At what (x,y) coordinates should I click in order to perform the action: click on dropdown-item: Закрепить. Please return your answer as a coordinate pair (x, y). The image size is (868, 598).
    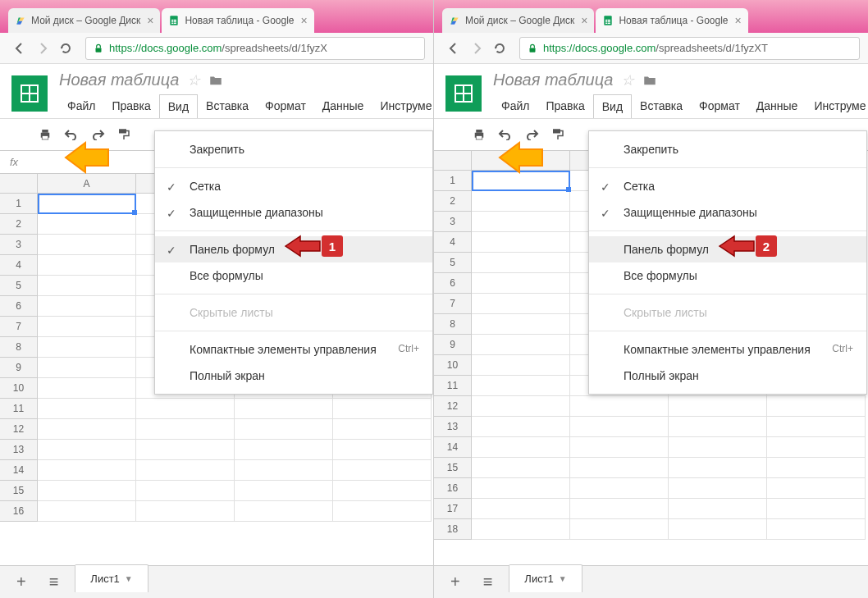
    Looking at the image, I should click on (294, 149).